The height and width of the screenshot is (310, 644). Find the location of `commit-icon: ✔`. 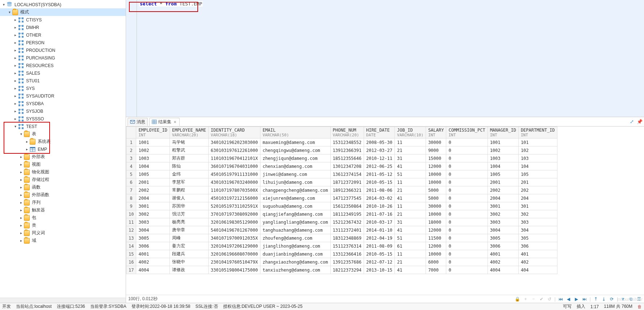

commit-icon: ✔ is located at coordinates (541, 299).